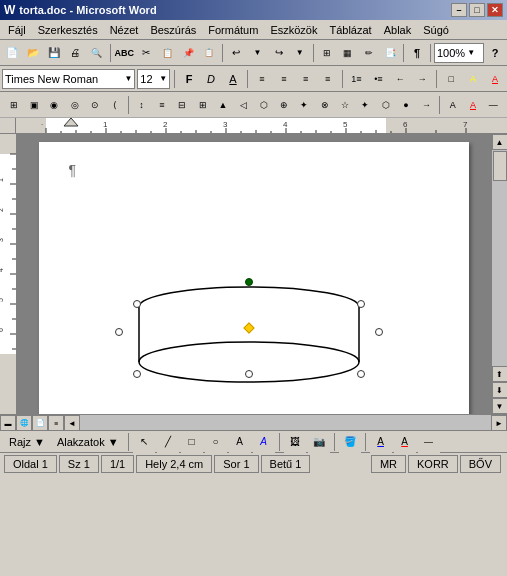 The height and width of the screenshot is (576, 507). What do you see at coordinates (249, 282) in the screenshot?
I see `handle-top-center` at bounding box center [249, 282].